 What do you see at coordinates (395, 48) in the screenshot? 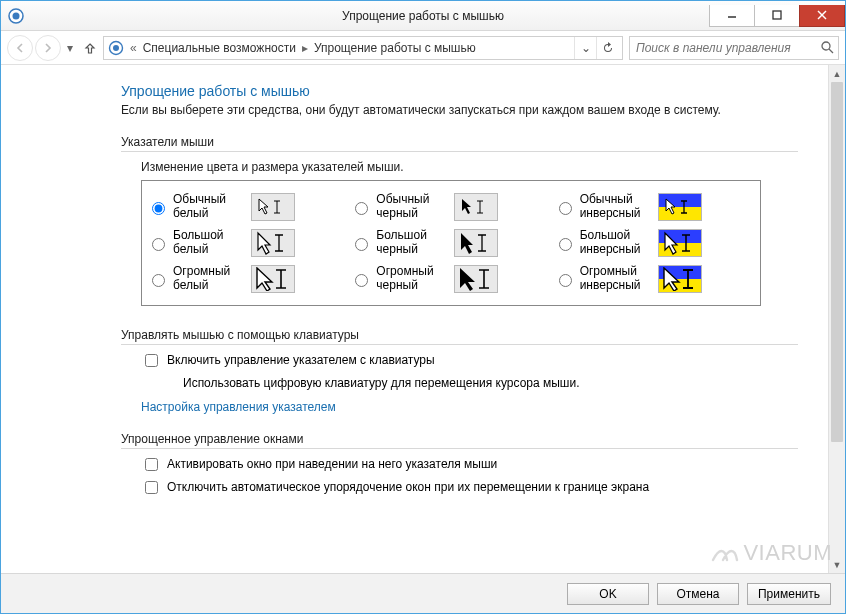
I see `breadcrumb-item: Упрощение работы с мышью` at bounding box center [395, 48].